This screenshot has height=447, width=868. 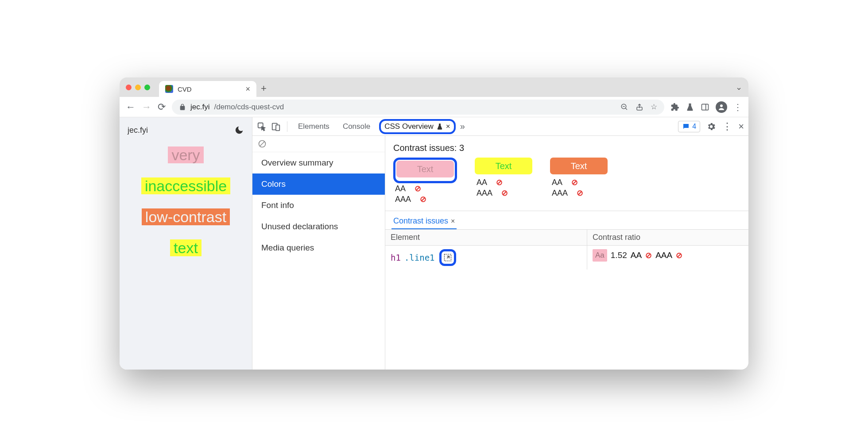 I want to click on close-sub-tab-icon: ×, so click(x=453, y=221).